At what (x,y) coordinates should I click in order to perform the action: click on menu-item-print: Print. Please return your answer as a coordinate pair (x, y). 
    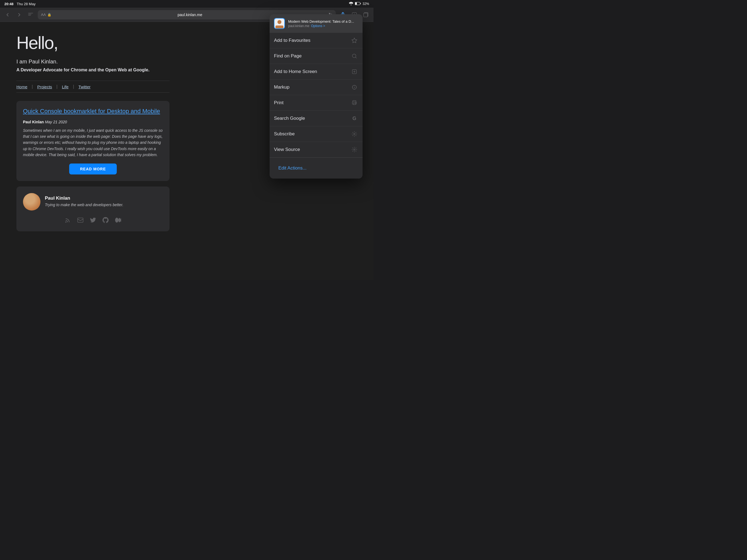
    Looking at the image, I should click on (316, 103).